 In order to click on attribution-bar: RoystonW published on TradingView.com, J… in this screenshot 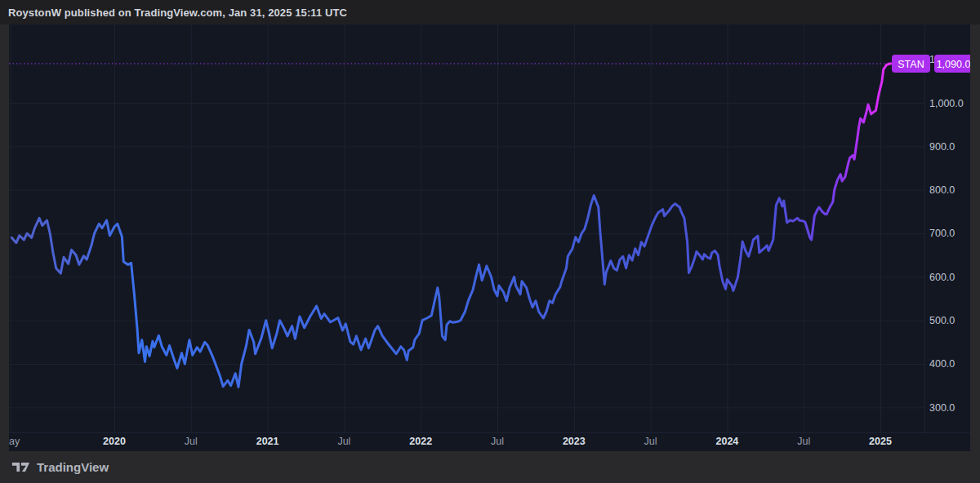, I will do `click(490, 12)`.